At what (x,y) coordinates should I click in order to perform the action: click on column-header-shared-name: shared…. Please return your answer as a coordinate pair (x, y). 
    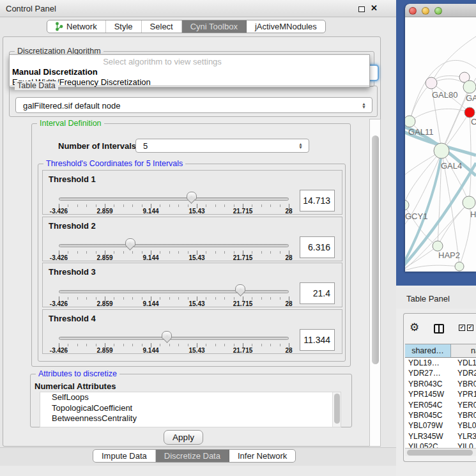
    Looking at the image, I should click on (428, 351).